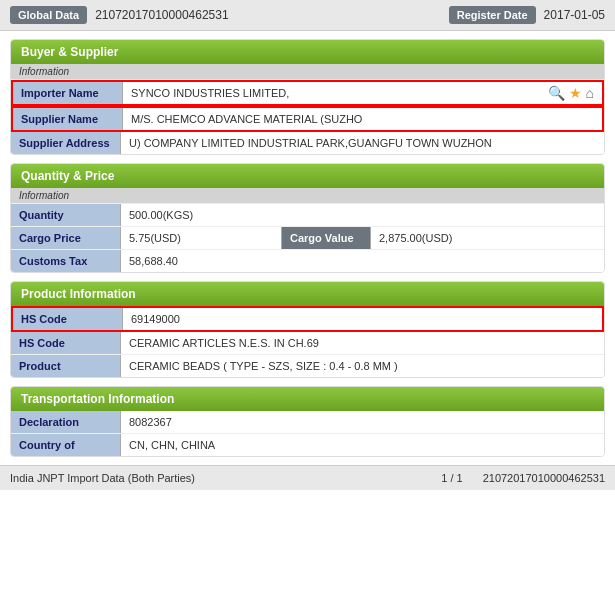 This screenshot has height=606, width=615. Describe the element at coordinates (308, 366) in the screenshot. I see `product-row: Product CERAMIC BEADS ( TYPE - SZS, SIZE…` at that location.